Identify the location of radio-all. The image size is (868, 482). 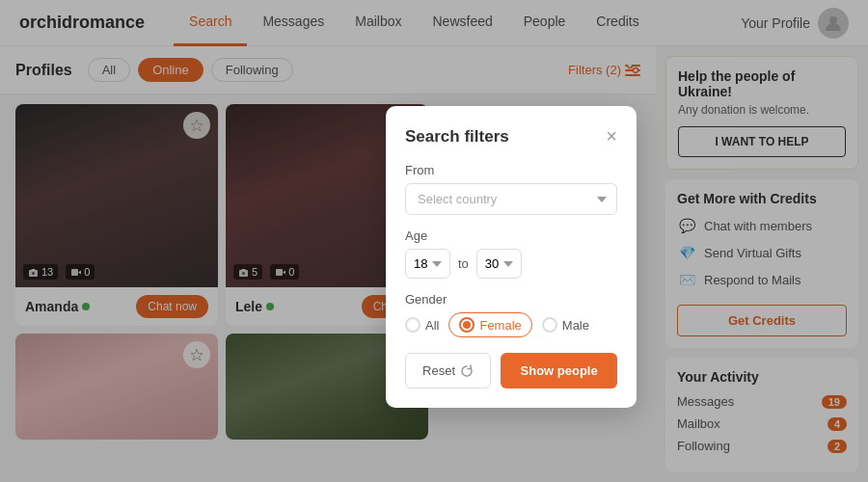
(413, 325).